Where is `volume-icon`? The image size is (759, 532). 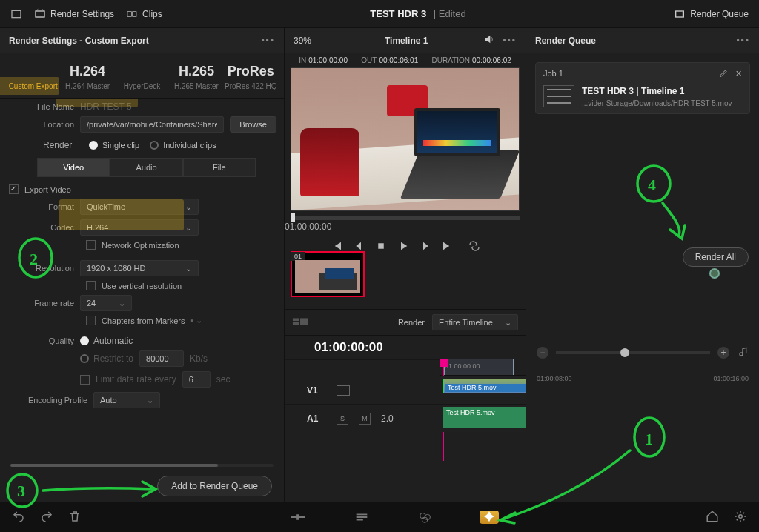 volume-icon is located at coordinates (489, 40).